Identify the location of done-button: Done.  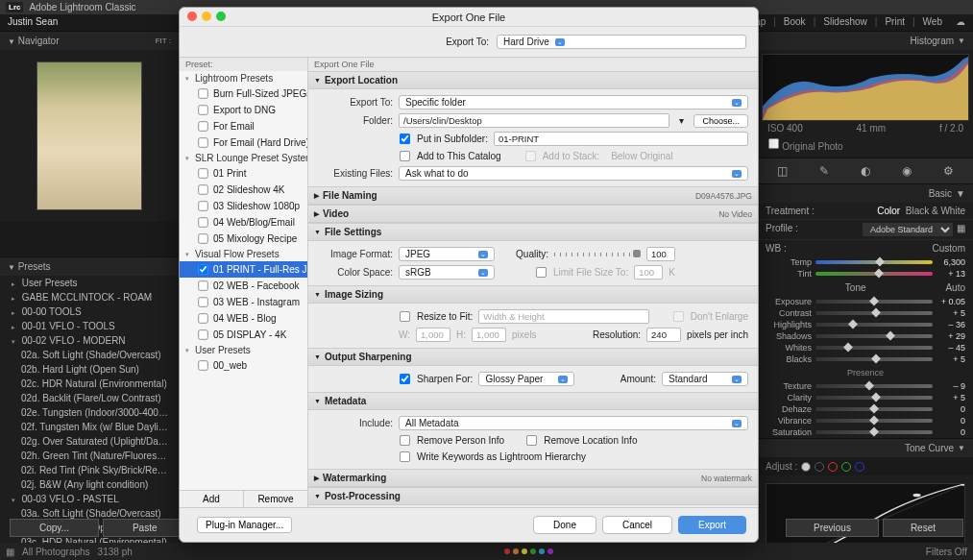
(565, 524).